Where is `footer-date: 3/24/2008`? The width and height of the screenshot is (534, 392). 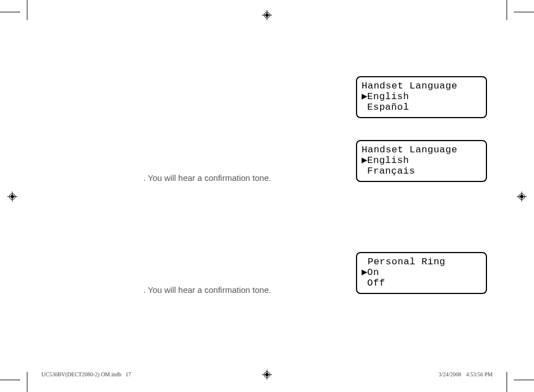
footer-date: 3/24/2008 is located at coordinates (450, 374).